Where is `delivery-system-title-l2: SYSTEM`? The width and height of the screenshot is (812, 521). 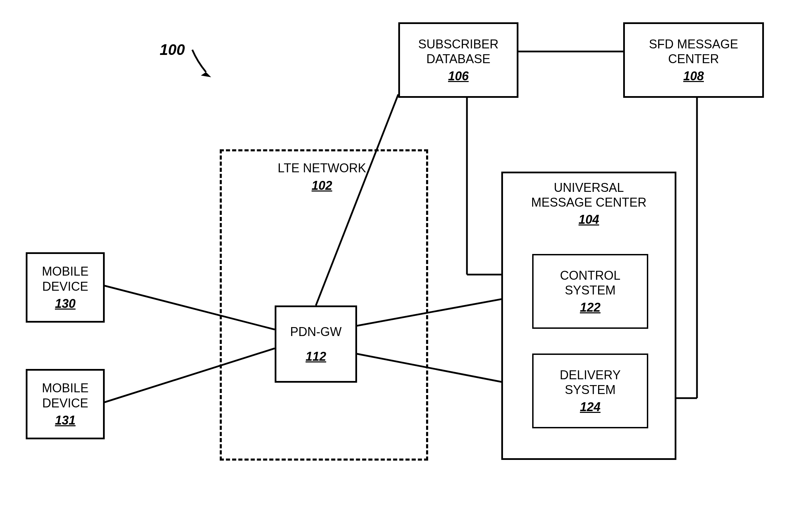 delivery-system-title-l2: SYSTEM is located at coordinates (590, 390).